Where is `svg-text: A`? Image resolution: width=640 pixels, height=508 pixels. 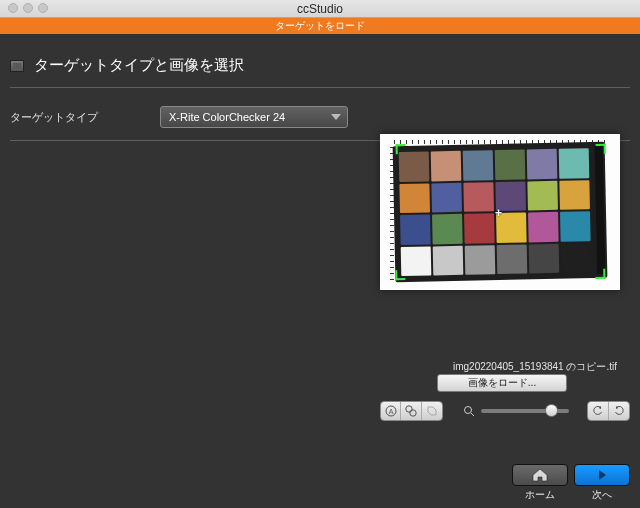
svg-text: A is located at coordinates (390, 412).